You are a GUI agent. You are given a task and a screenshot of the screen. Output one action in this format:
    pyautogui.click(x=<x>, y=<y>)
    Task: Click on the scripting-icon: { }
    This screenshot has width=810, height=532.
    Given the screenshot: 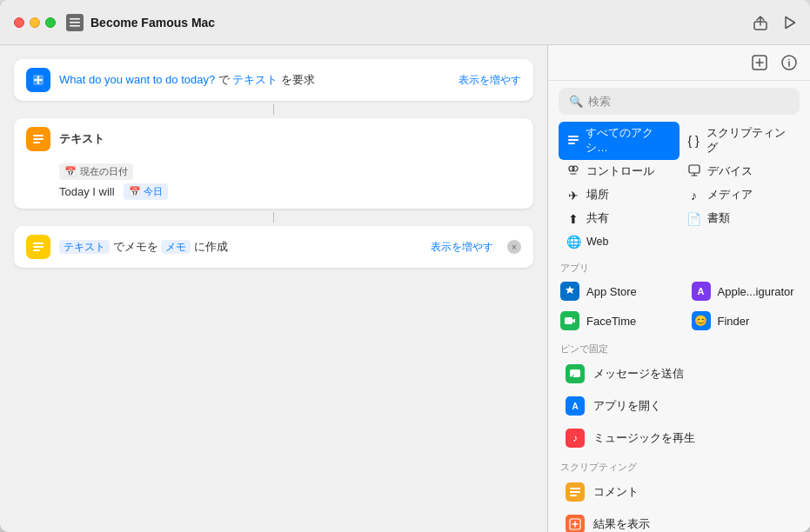 What is the action you would take?
    pyautogui.click(x=694, y=141)
    